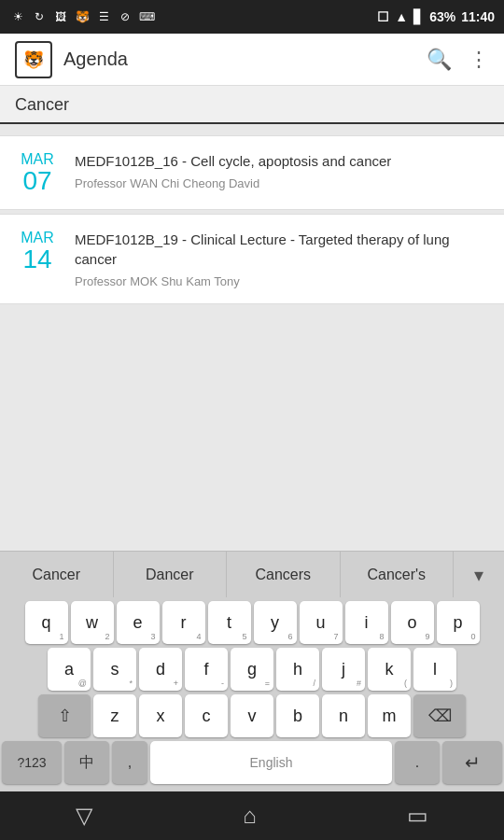  What do you see at coordinates (84, 816) in the screenshot?
I see `back-nav-button: ▽` at bounding box center [84, 816].